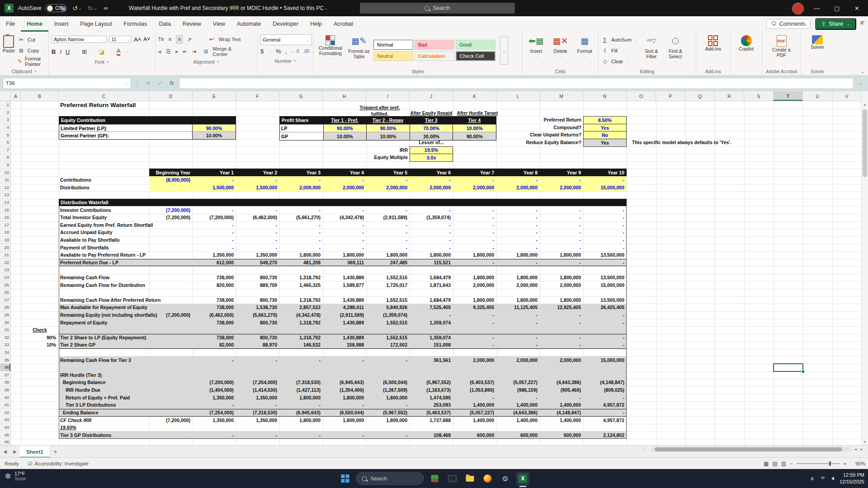 This screenshot has height=488, width=868. I want to click on taskbar-search: Search, so click(390, 479).